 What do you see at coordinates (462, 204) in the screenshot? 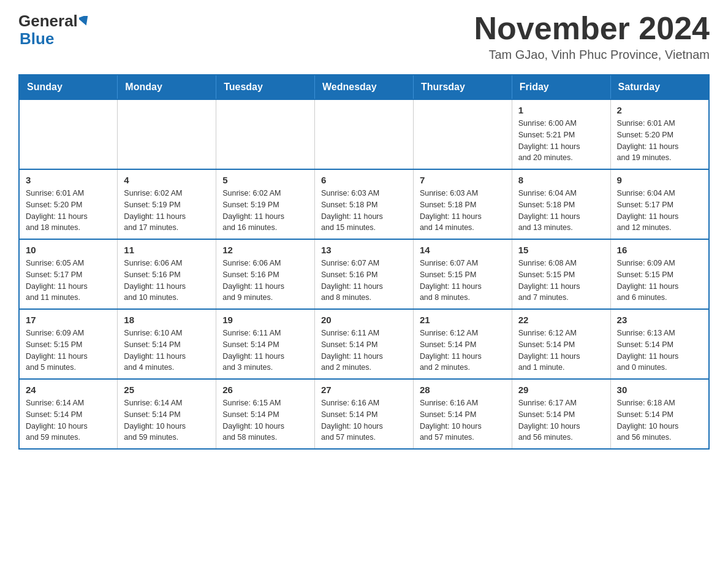
I see `calendar-cell-w2-d5: 7Sunrise: 6:03 AMSunset: 5:18 PMDaylight…` at bounding box center [462, 204].